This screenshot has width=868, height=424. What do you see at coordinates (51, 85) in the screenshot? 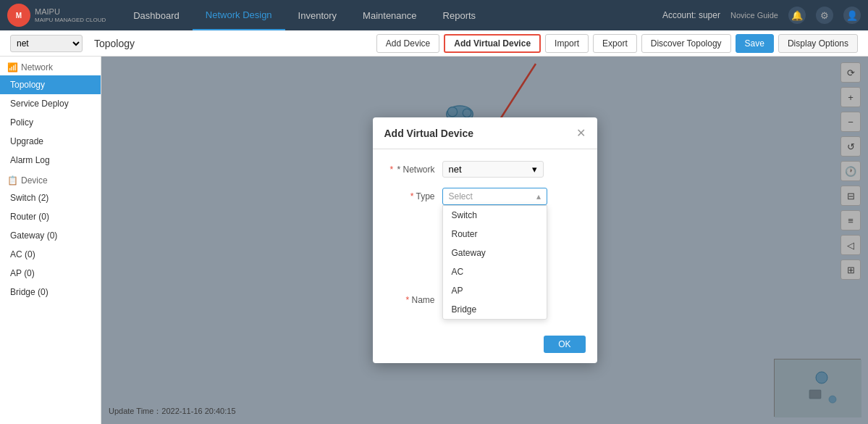
I see `sidebar-item-topology: Topology` at bounding box center [51, 85].